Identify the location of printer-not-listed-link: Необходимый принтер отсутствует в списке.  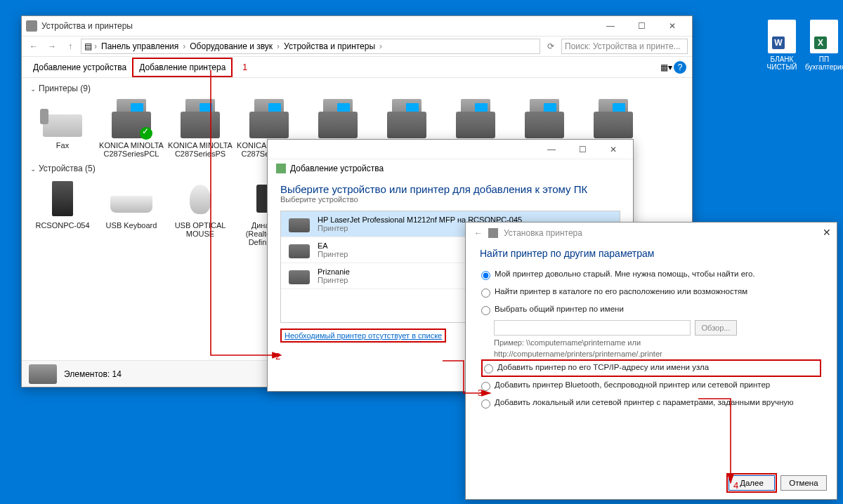
(363, 336).